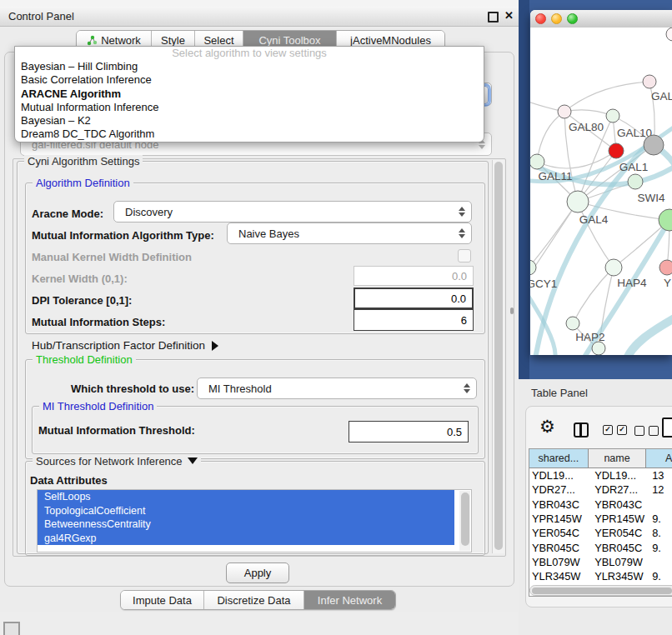 The height and width of the screenshot is (635, 672). What do you see at coordinates (414, 320) in the screenshot?
I see `mi-steps-field: 6` at bounding box center [414, 320].